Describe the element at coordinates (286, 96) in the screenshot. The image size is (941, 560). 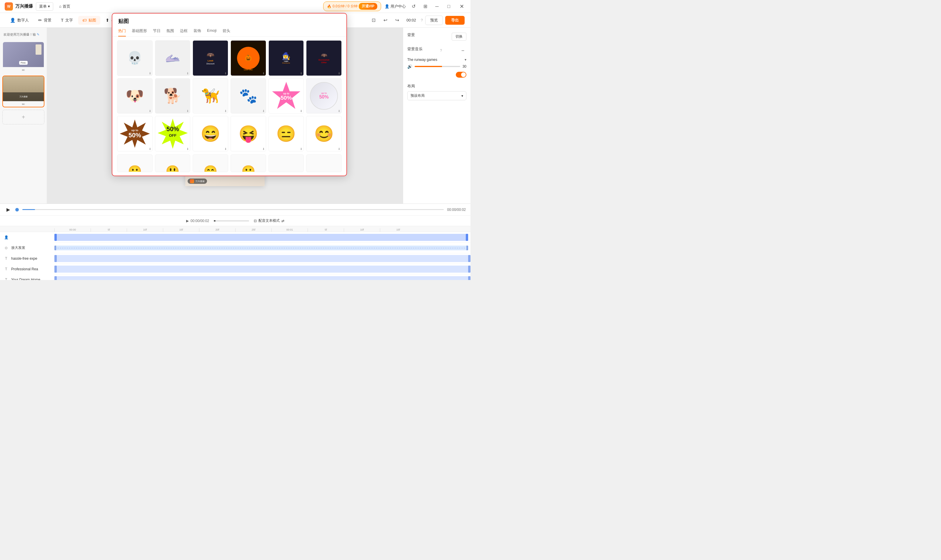
I see `sticker-50-pink: up to 50% ⬇` at that location.